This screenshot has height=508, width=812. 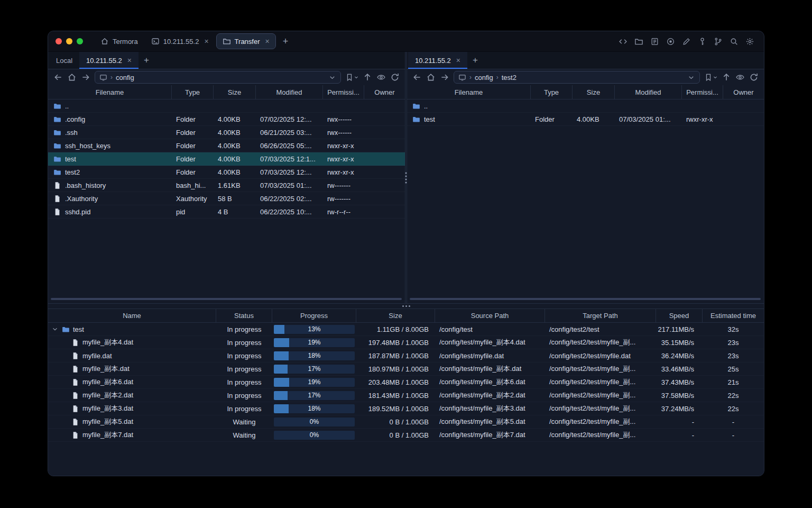 What do you see at coordinates (577, 77) in the screenshot?
I see `right-path-field: ›config›test2` at bounding box center [577, 77].